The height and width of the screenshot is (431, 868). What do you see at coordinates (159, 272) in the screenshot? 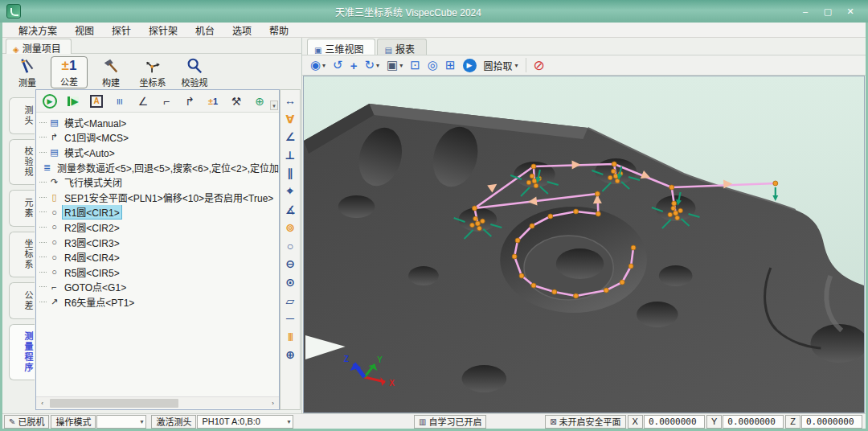
I see `tree-item-circle-r5: ○R5圆<CIR5>` at bounding box center [159, 272].